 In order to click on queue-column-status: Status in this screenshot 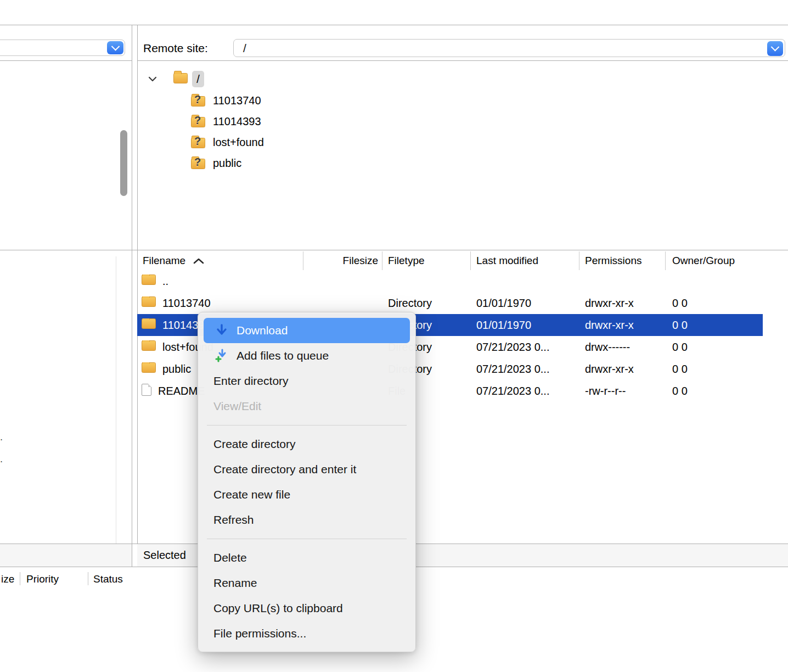, I will do `click(108, 579)`.